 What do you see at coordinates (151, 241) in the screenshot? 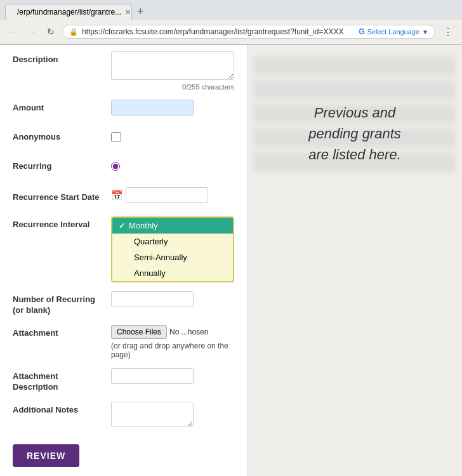
I see `option-quarterly-label: Quarterly` at bounding box center [151, 241].